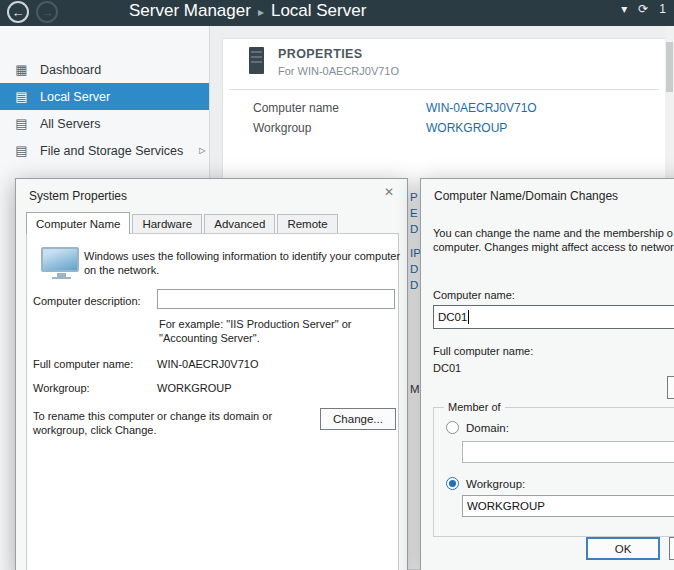 The height and width of the screenshot is (570, 674). What do you see at coordinates (255, 324) in the screenshot?
I see `description-example-line1: For example: "IIS Production Server" or` at bounding box center [255, 324].